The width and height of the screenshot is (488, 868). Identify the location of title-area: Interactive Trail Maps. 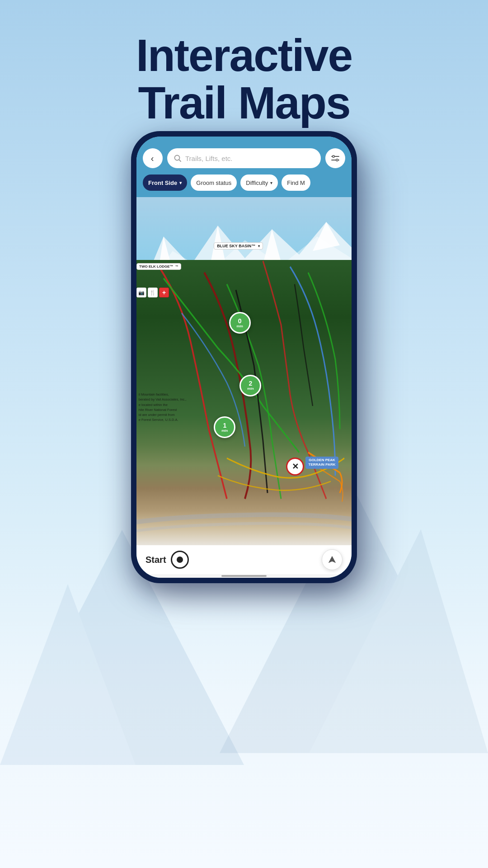
(244, 79).